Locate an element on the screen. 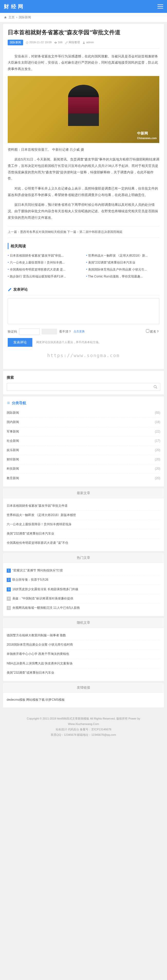 The height and width of the screenshot is (980, 167). list-item: 六一公布史上最惊喜阵容！贵州恒丰携球星现身 is located at coordinates (84, 525).